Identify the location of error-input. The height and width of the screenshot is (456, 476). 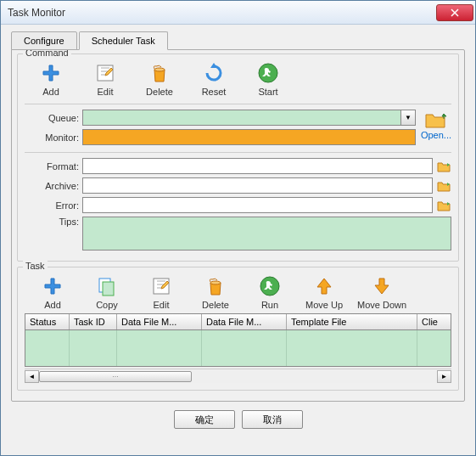
(258, 205).